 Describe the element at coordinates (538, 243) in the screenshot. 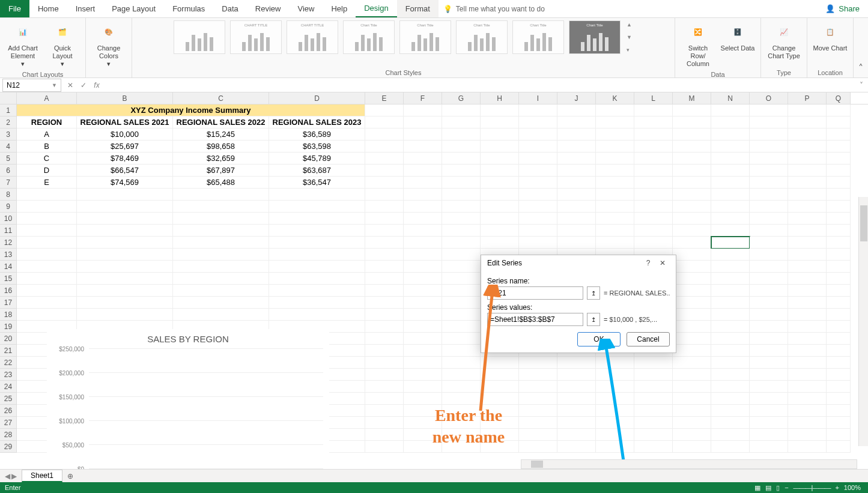

I see `cell-I12` at that location.